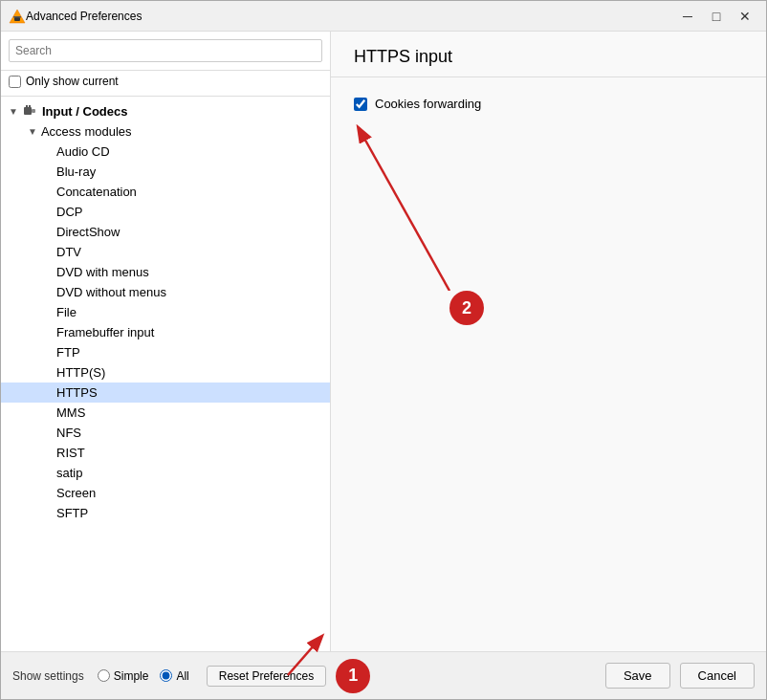 The image size is (767, 700). Describe the element at coordinates (30, 111) in the screenshot. I see `input-codecs-icon` at that location.